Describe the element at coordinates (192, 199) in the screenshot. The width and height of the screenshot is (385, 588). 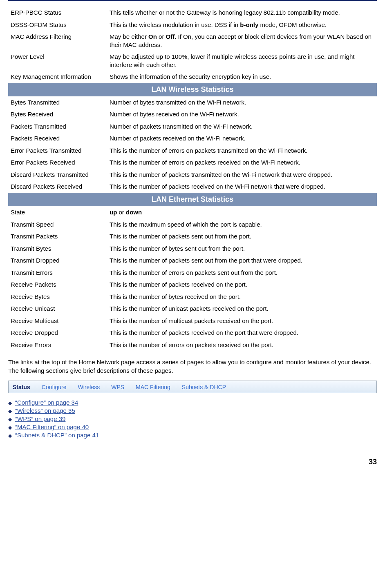
I see `section-header-lan-ethernet: LAN Ethernet Statistics` at that location.